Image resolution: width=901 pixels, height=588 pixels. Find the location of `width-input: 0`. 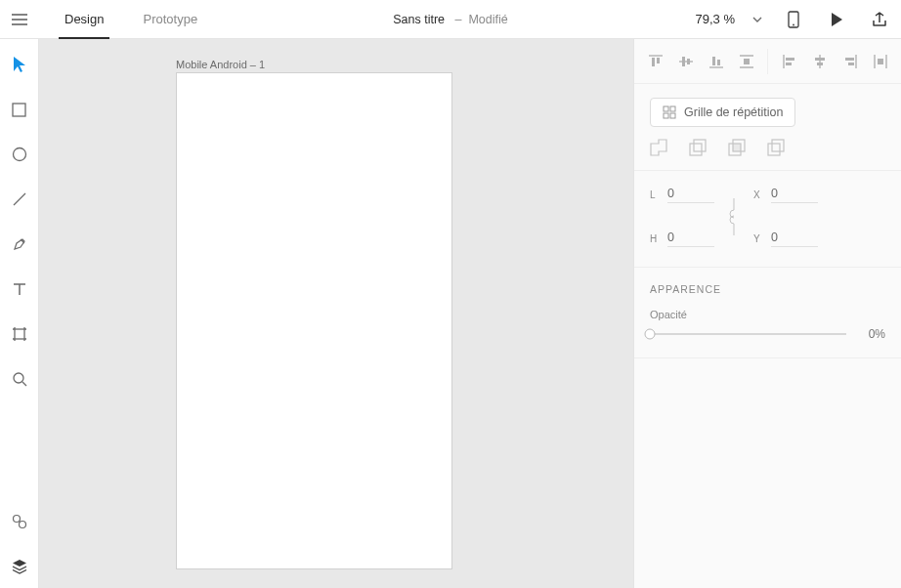

width-input: 0 is located at coordinates (691, 195).